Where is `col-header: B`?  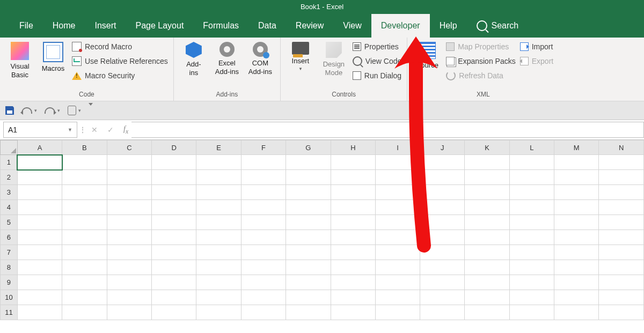
col-header: B is located at coordinates (85, 148).